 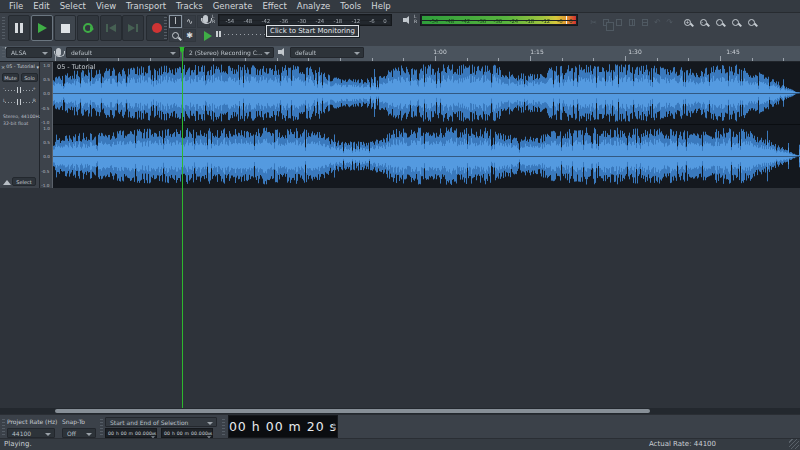 I want to click on track-title: 05 - Tutorial, so click(x=20, y=66).